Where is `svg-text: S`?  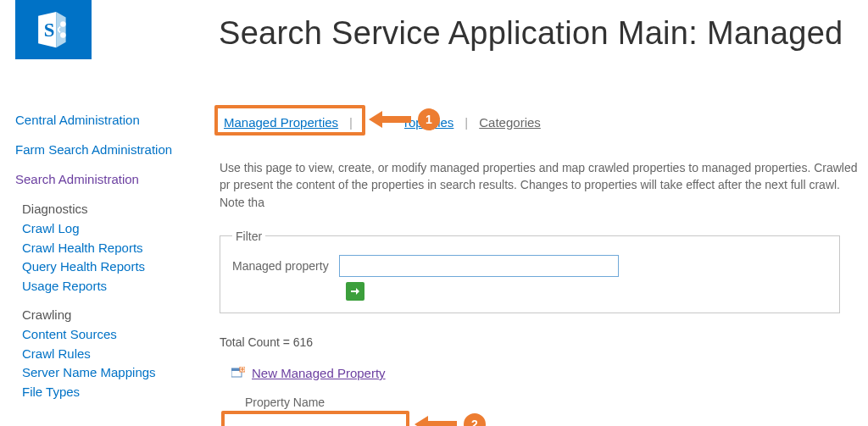 svg-text: S is located at coordinates (49, 30).